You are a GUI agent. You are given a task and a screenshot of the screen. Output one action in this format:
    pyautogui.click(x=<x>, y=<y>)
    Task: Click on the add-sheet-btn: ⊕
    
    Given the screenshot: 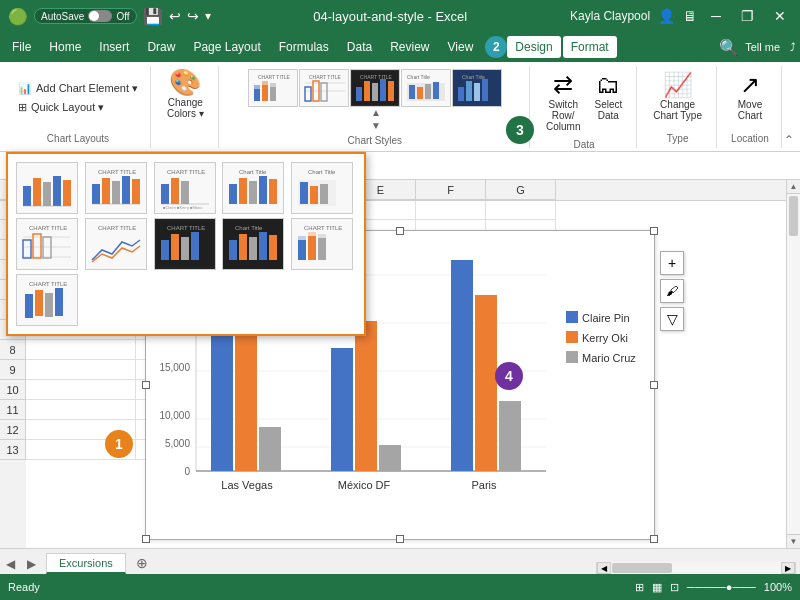 What is the action you would take?
    pyautogui.click(x=142, y=563)
    